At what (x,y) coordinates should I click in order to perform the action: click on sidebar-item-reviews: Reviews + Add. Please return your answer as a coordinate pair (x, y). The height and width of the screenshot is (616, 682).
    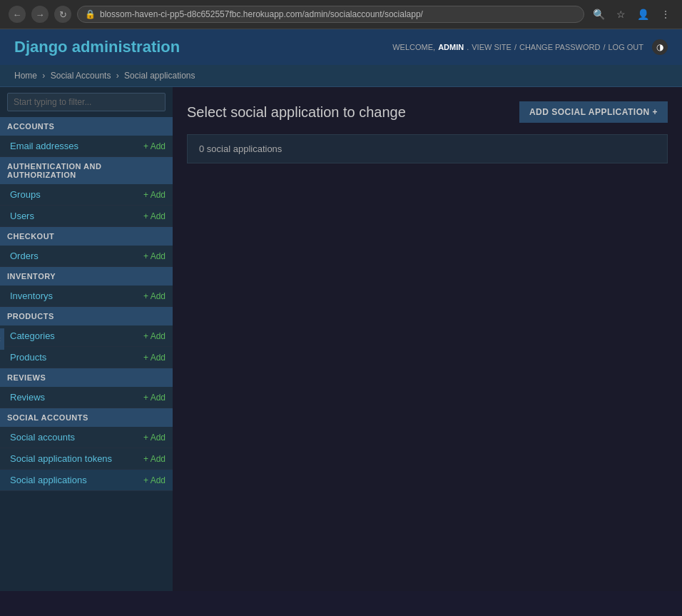
    Looking at the image, I should click on (86, 398).